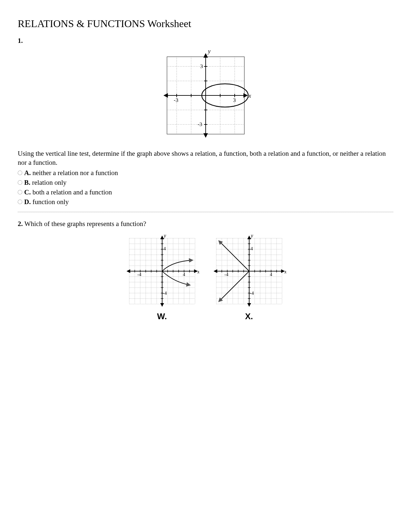 This screenshot has width=411, height=532. Describe the element at coordinates (162, 317) in the screenshot. I see `graph-w-label: W.` at that location.